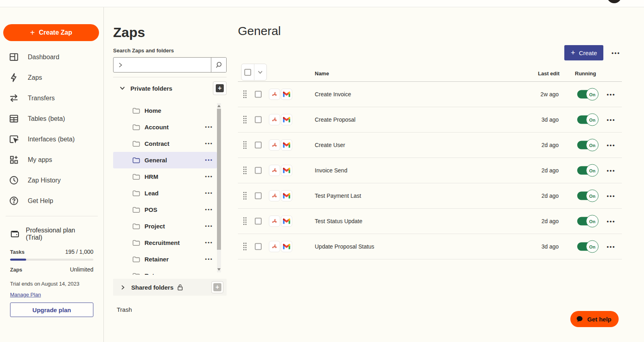 Image resolution: width=644 pixels, height=342 pixels. What do you see at coordinates (219, 179) in the screenshot?
I see `scrollbar-thumb` at bounding box center [219, 179].